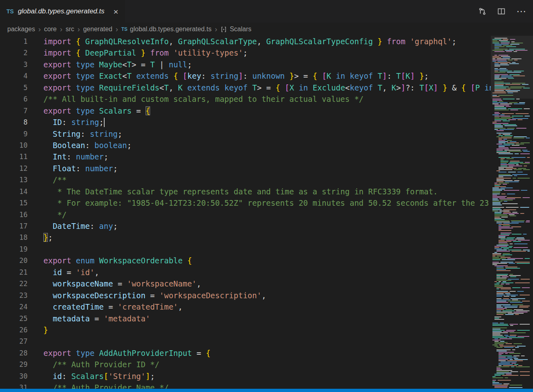  What do you see at coordinates (245, 330) in the screenshot?
I see `code-line: 26}` at bounding box center [245, 330].